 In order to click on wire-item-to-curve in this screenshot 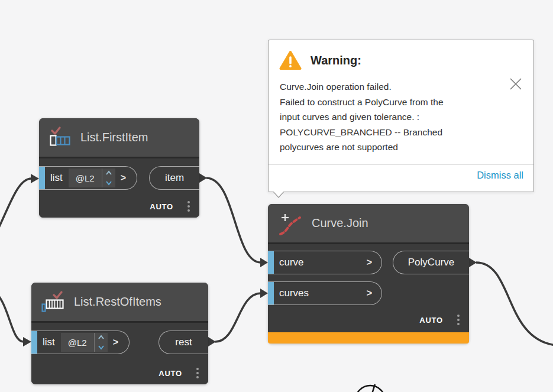, I will do `click(234, 220)`.